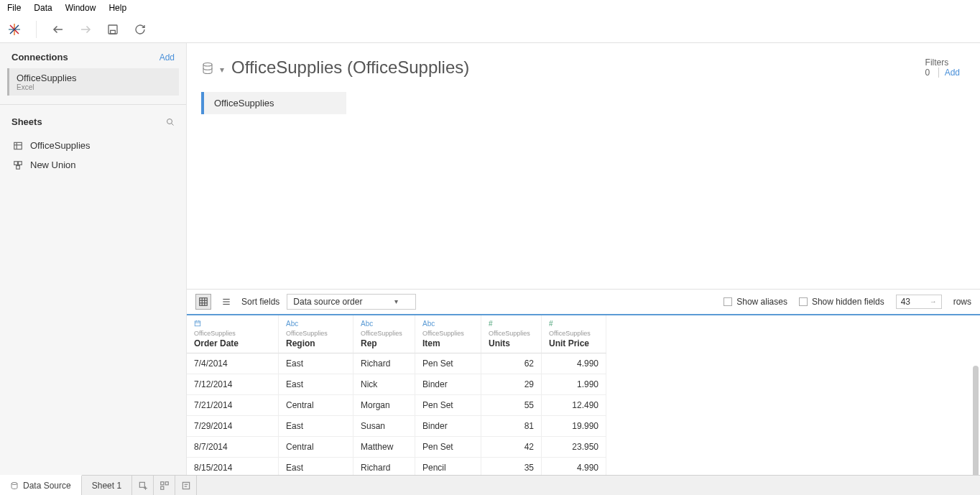 The height and width of the screenshot is (495, 980). Describe the element at coordinates (848, 302) in the screenshot. I see `show-hidden-label: Show hidden fields` at that location.